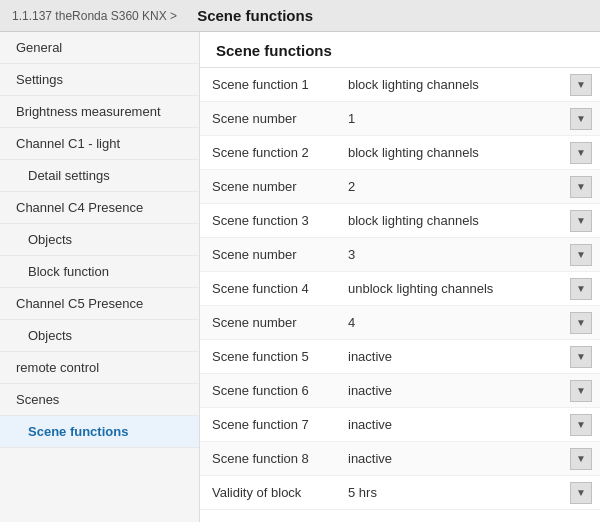  Describe the element at coordinates (470, 493) in the screenshot. I see `row-value-validity: 5 hrs▼` at that location.